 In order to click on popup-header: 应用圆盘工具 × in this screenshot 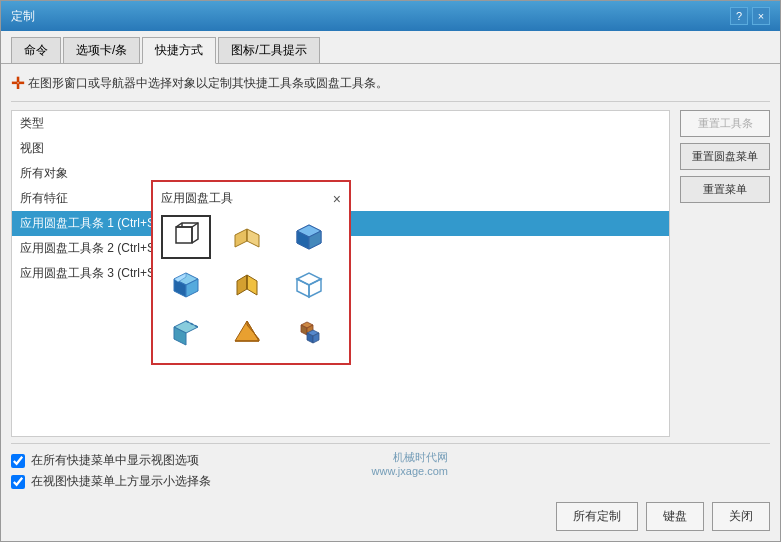, I will do `click(251, 198)`.